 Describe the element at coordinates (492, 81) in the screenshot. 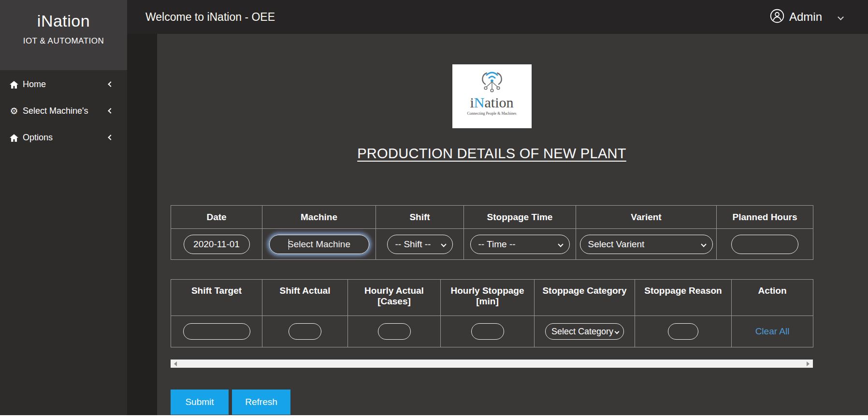

I see `cloud-wifi-icon` at that location.